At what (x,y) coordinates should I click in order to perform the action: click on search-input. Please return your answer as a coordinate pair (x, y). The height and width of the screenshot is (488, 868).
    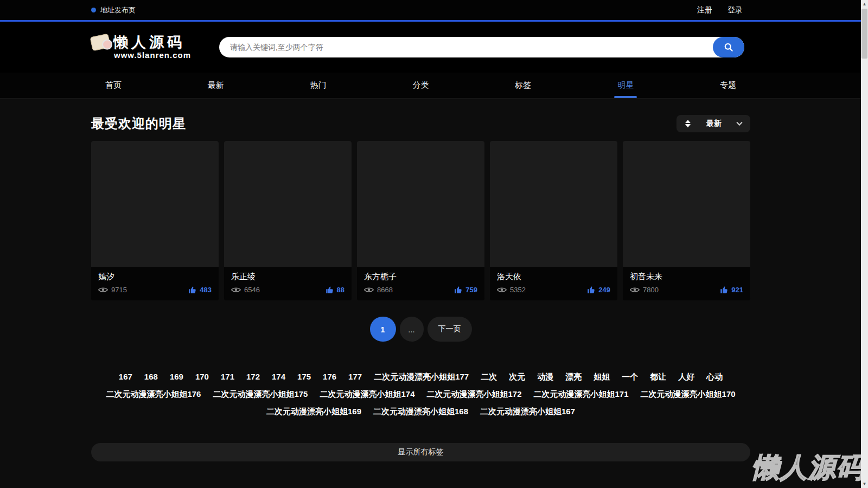
    Looking at the image, I should click on (482, 47).